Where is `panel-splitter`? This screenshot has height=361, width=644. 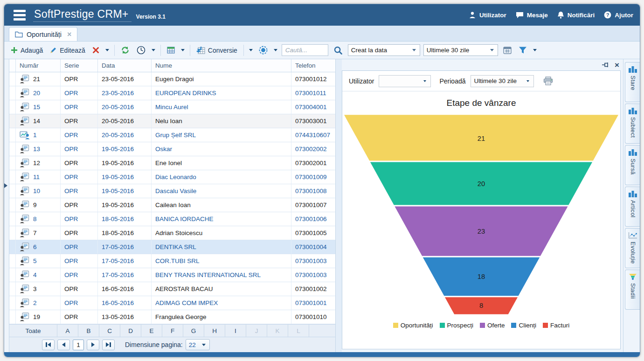 panel-splitter is located at coordinates (339, 206).